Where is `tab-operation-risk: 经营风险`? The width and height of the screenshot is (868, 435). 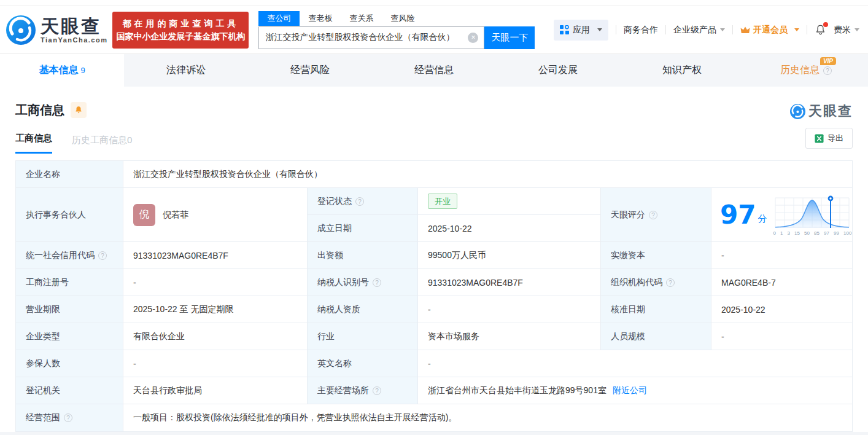 tab-operation-risk: 经营风险 is located at coordinates (310, 70).